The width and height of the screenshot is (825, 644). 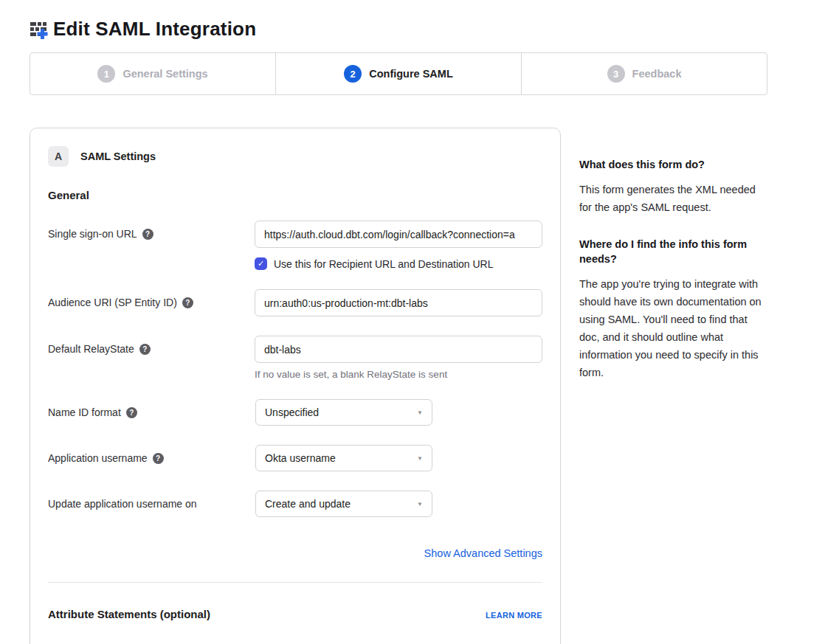 I want to click on name-id-format-label-wrap: Name ID format ?, so click(x=152, y=412).